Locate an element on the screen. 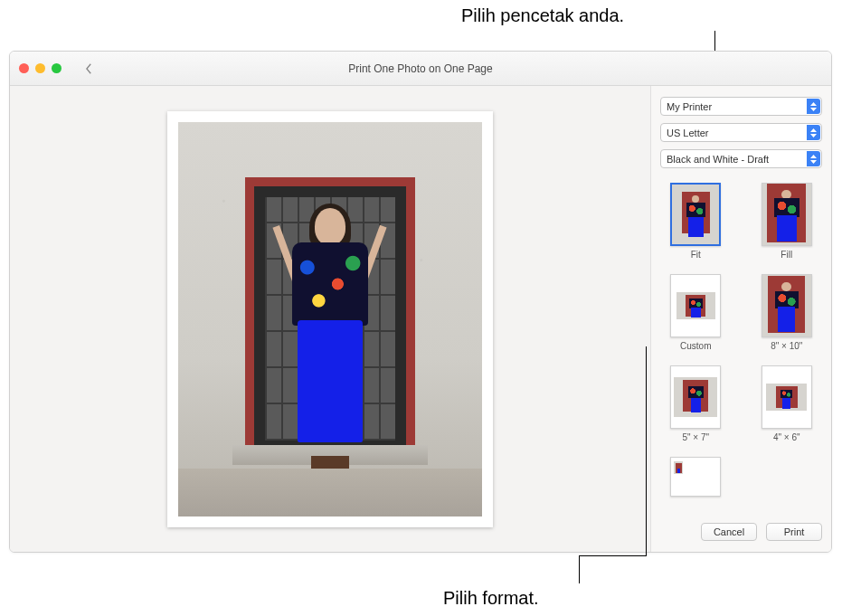 This screenshot has height=616, width=842. printer-select: My Printer is located at coordinates (742, 107).